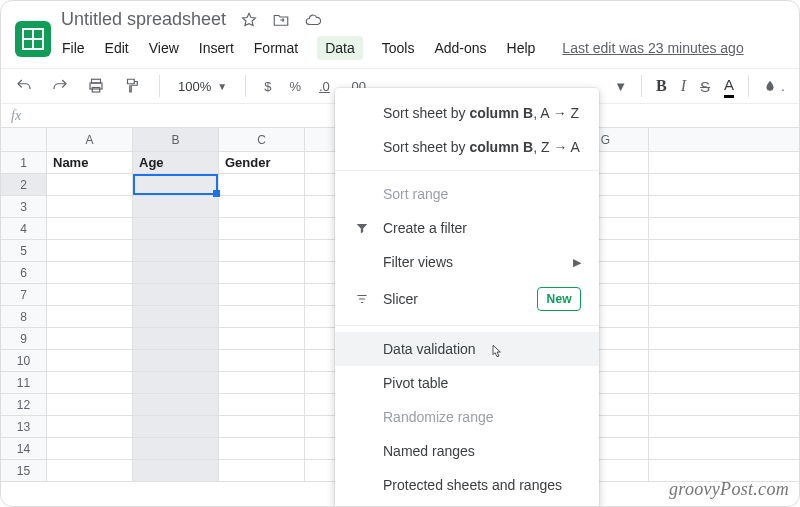  What do you see at coordinates (620, 86) in the screenshot?
I see `more-formats-chevron-icon: ▼` at bounding box center [620, 86].